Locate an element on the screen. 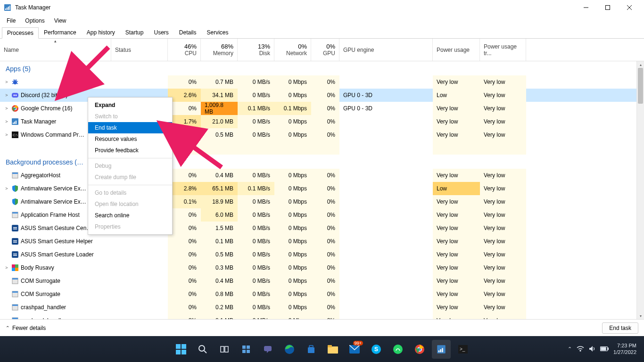 The width and height of the screenshot is (644, 362). maximize-button is located at coordinates (608, 8).